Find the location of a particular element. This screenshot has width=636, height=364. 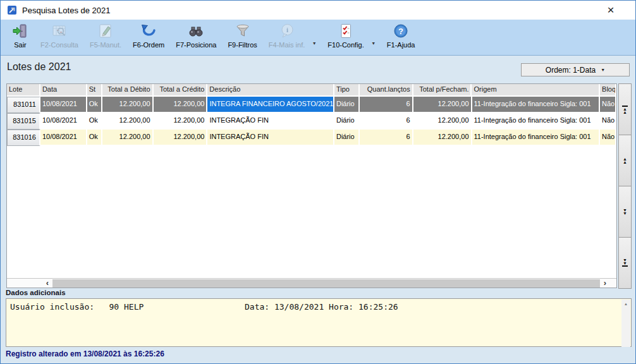

toolbar-button-f6-ordem: F6-Ordem is located at coordinates (149, 35).